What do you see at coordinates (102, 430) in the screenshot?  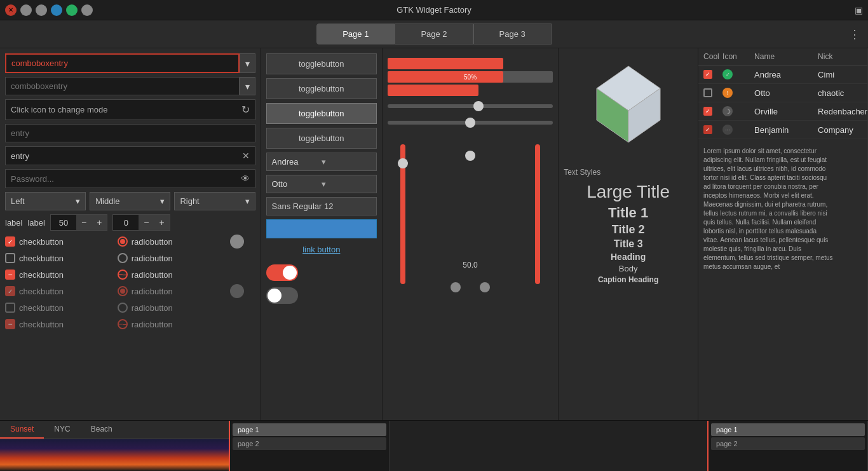 I see `image-tab-beach: Beach` at bounding box center [102, 430].